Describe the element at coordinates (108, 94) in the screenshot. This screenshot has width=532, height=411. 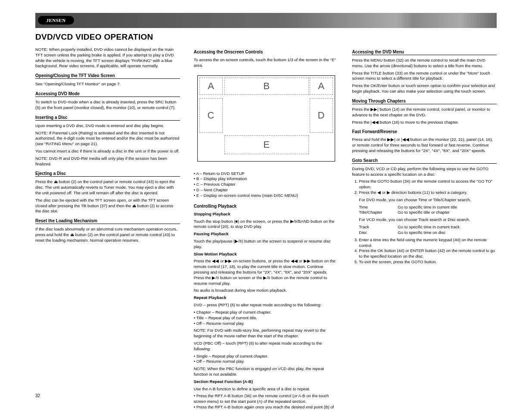
I see `subhead-access: Accessing DVD Mode` at that location.